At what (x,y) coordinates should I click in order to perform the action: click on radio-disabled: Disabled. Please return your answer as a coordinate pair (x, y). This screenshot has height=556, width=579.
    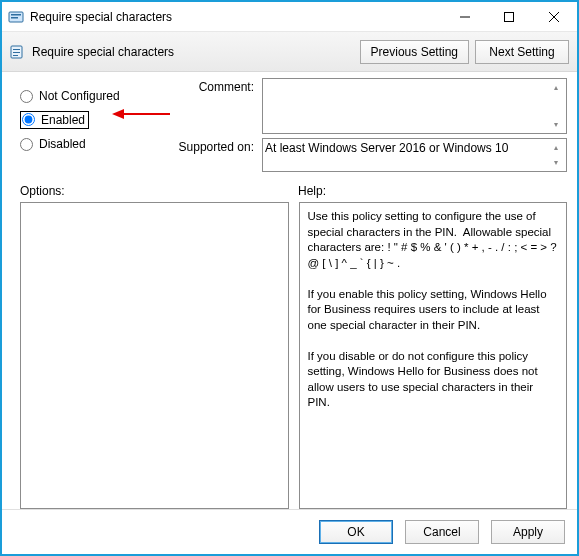
    Looking at the image, I should click on (95, 144).